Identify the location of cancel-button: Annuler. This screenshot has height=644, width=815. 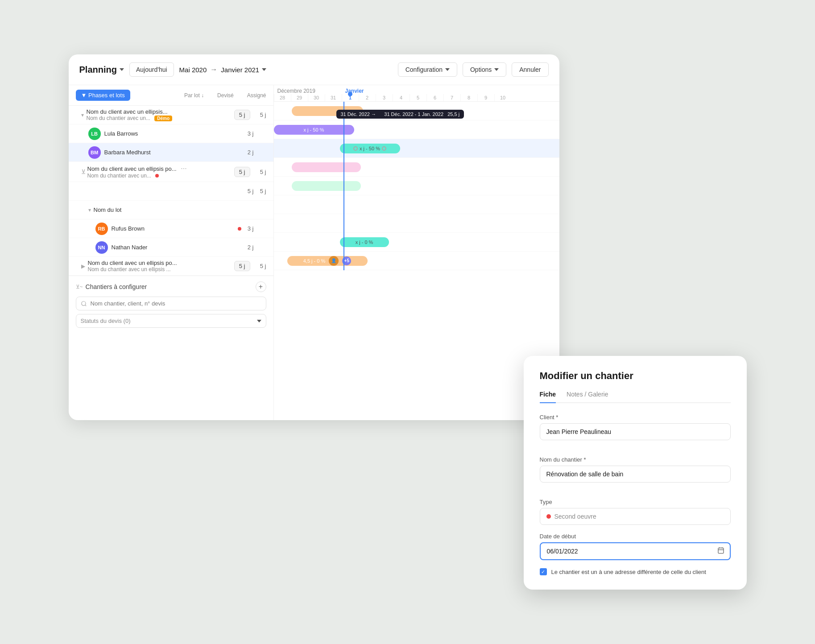
(530, 70).